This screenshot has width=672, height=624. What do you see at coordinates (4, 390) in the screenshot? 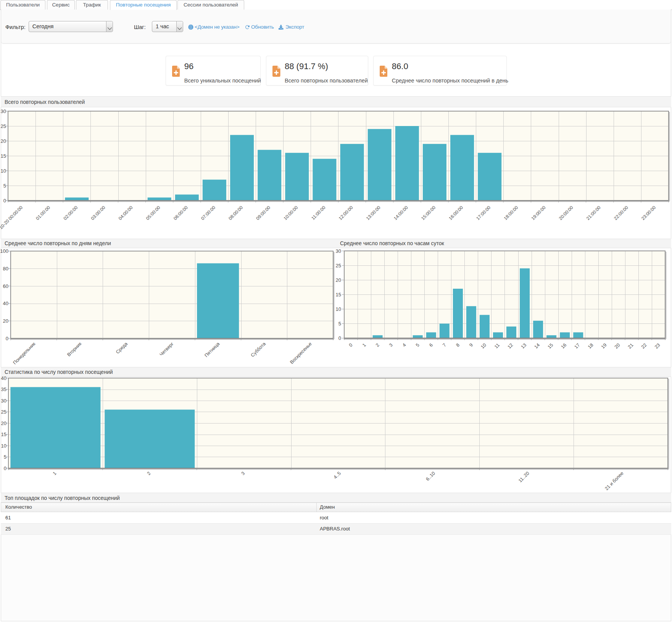
I see `svg-text: 35` at bounding box center [4, 390].